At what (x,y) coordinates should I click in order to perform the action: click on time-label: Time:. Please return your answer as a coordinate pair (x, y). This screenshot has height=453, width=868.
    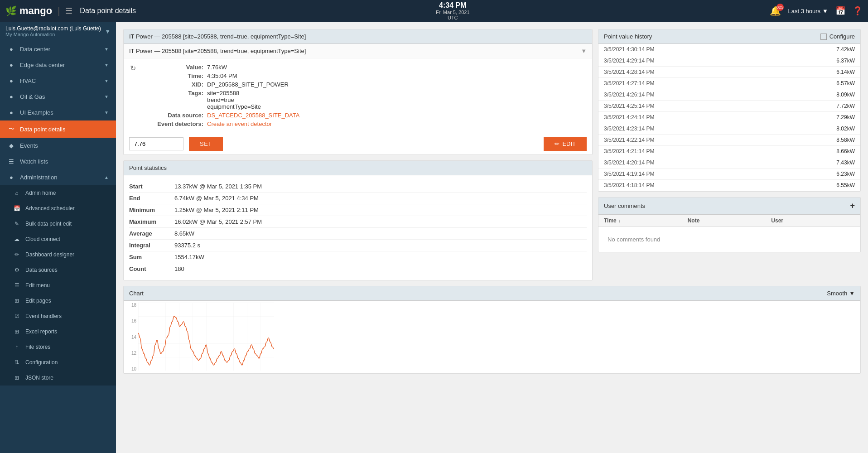
    Looking at the image, I should click on (176, 76).